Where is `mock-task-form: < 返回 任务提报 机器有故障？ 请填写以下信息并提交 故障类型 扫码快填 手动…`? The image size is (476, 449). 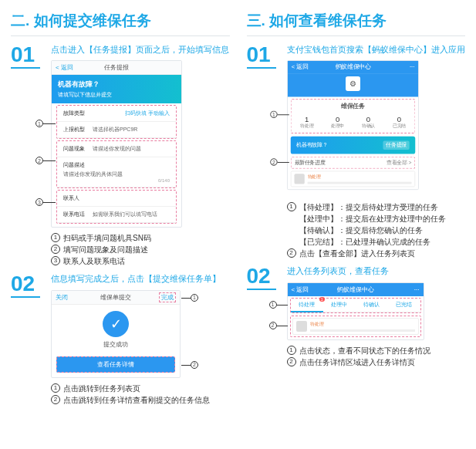 mock-task-form: < 返回 任务提报 机器有故障？ 请填写以下信息并提交 故障类型 扫码快填 手动… is located at coordinates (116, 143).